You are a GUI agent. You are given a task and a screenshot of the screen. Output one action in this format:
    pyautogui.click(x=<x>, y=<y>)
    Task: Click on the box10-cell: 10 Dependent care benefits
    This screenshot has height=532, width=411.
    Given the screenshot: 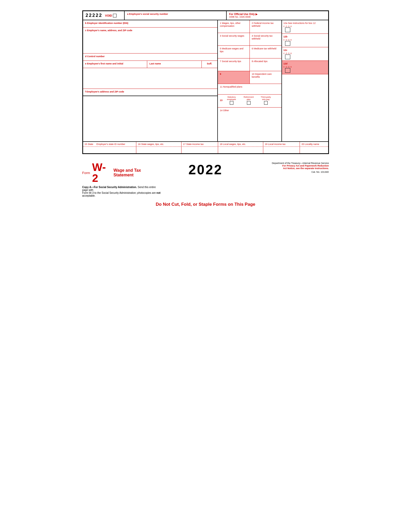 What is the action you would take?
    pyautogui.click(x=266, y=77)
    